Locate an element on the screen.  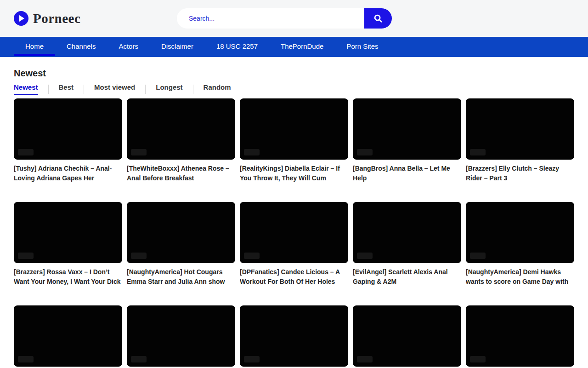
sort-tab: Most viewed is located at coordinates (114, 89).